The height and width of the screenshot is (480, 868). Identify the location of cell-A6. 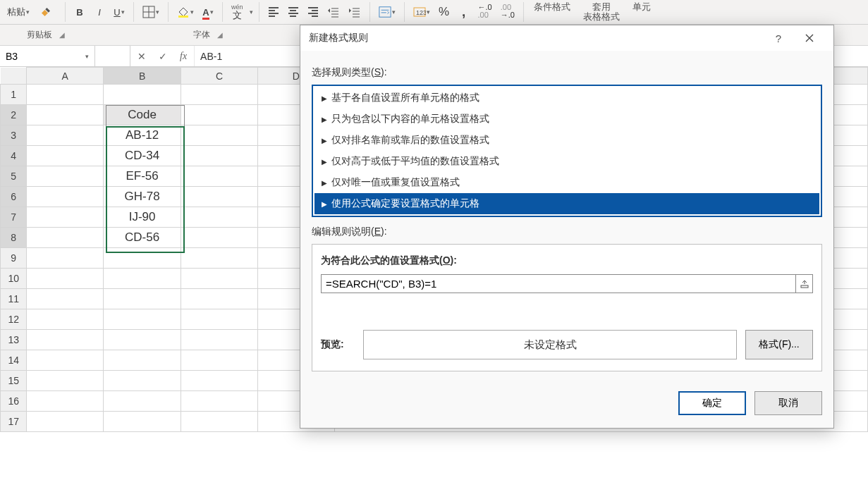
(65, 197).